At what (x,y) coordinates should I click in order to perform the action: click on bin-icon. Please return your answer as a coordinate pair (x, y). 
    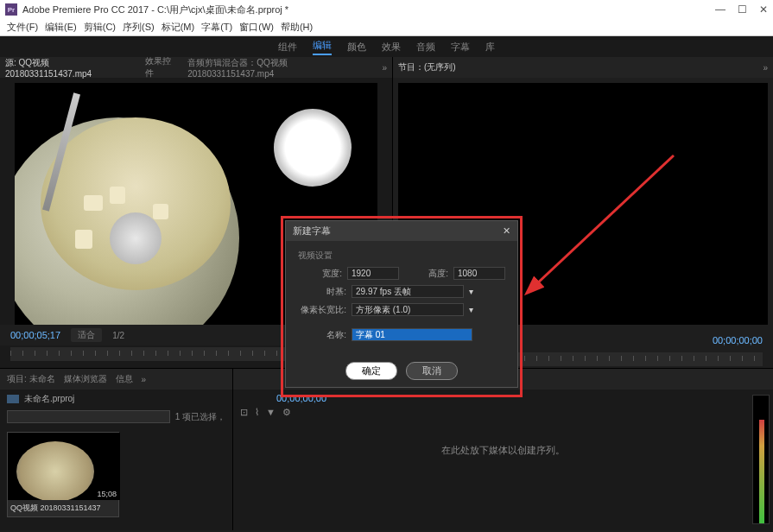
    Looking at the image, I should click on (13, 399).